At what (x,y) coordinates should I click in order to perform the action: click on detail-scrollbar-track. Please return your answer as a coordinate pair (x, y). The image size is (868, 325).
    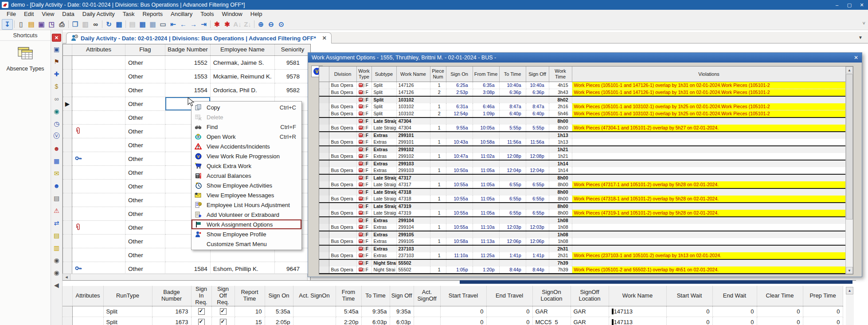
    Looking at the image, I should click on (850, 309).